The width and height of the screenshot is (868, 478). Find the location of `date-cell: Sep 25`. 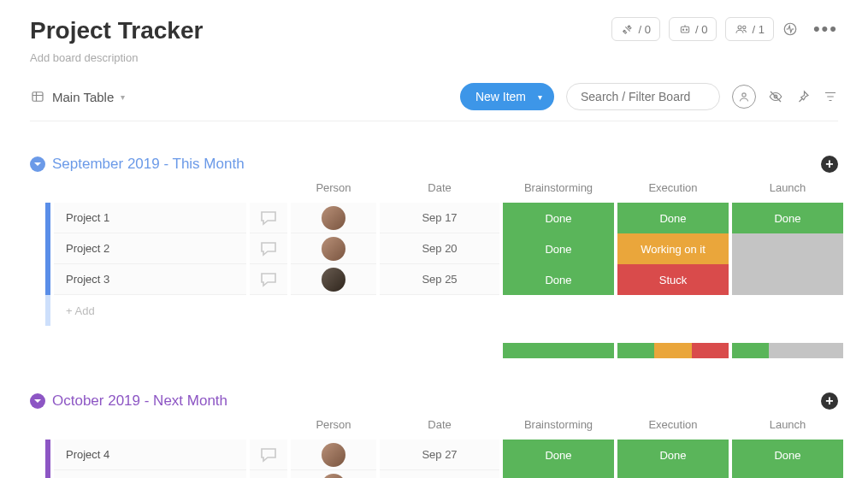

date-cell: Sep 25 is located at coordinates (440, 280).